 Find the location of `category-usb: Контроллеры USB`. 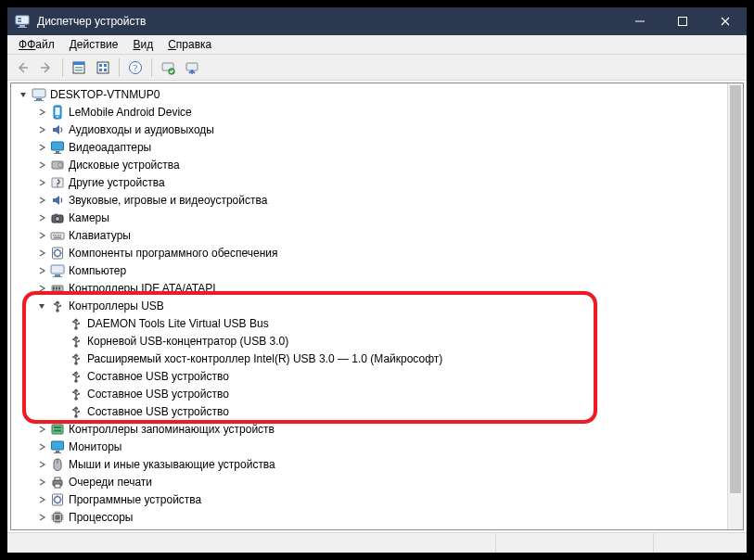

category-usb: Контроллеры USB is located at coordinates (377, 306).